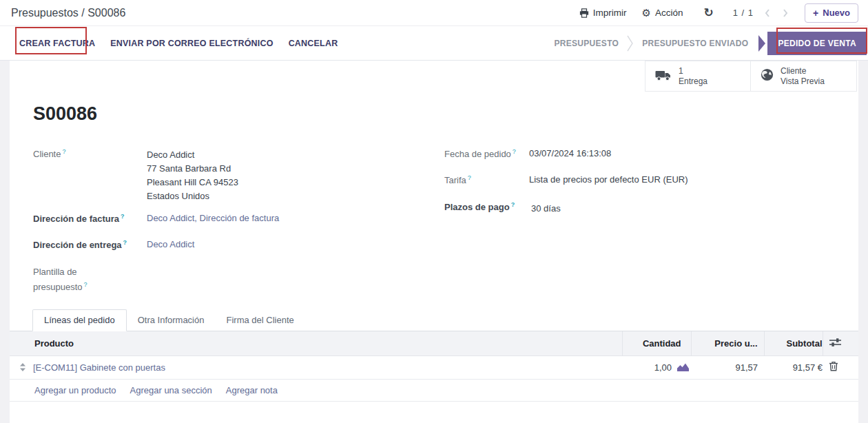 The width and height of the screenshot is (868, 423). I want to click on optional-columns-icon, so click(835, 342).